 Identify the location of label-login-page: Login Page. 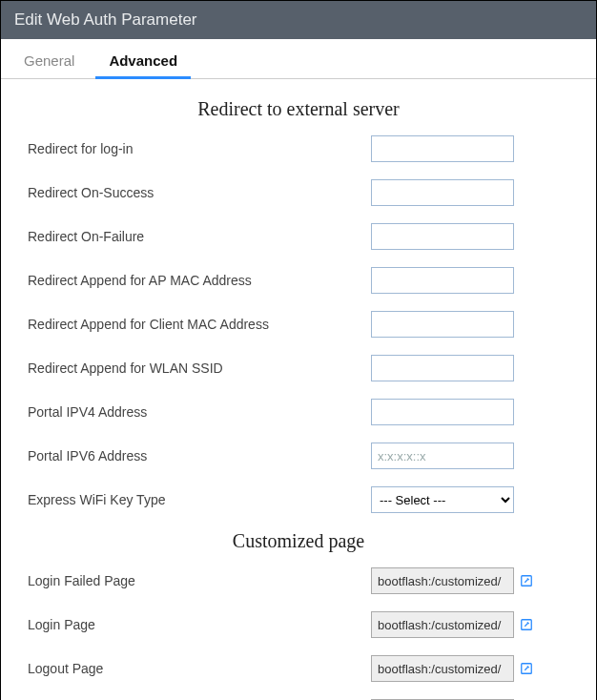
(199, 625).